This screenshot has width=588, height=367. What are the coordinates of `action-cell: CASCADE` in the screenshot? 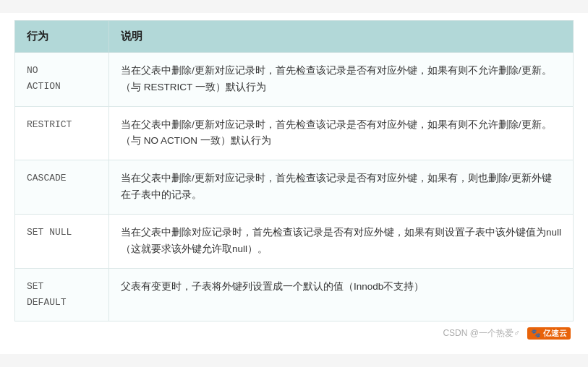 It's located at (62, 188).